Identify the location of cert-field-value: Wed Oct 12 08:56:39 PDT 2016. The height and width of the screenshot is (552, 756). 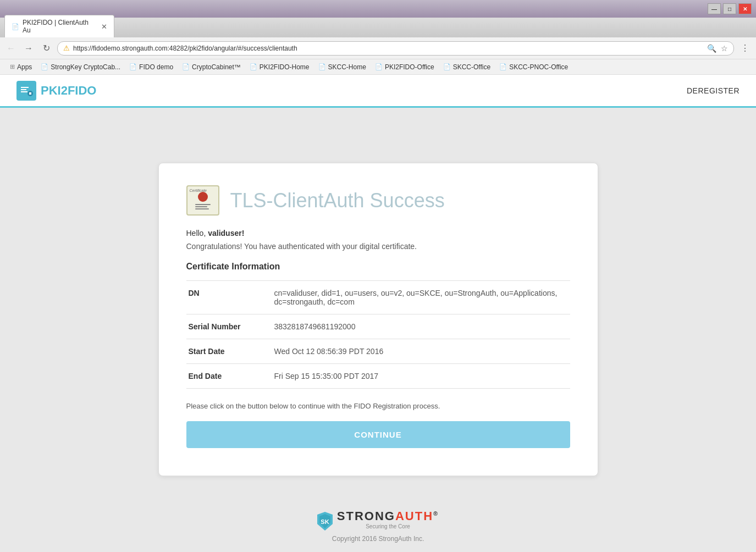
(420, 352).